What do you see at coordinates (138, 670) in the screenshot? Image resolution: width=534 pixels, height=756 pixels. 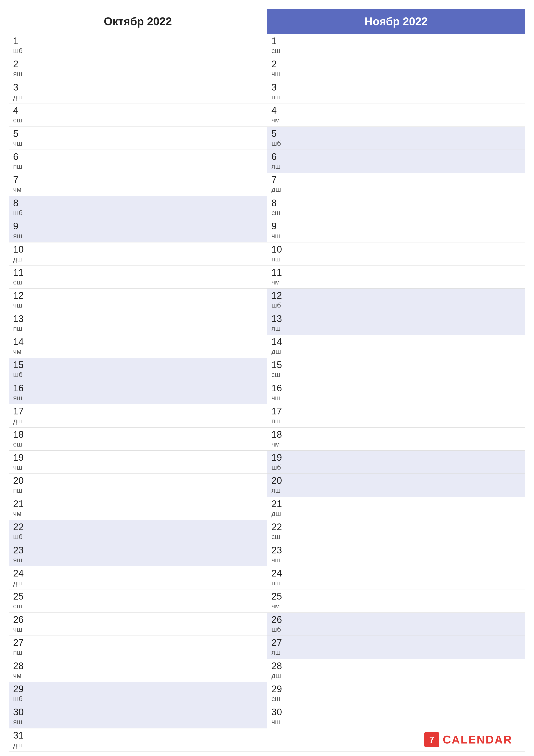 I see `day-row: 28чм` at bounding box center [138, 670].